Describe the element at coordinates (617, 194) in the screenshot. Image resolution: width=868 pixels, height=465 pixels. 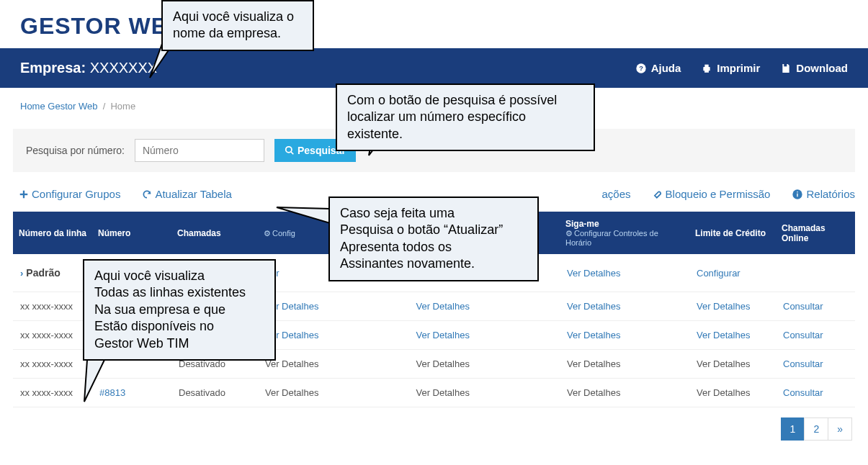
I see `notifications-label: ações` at that location.